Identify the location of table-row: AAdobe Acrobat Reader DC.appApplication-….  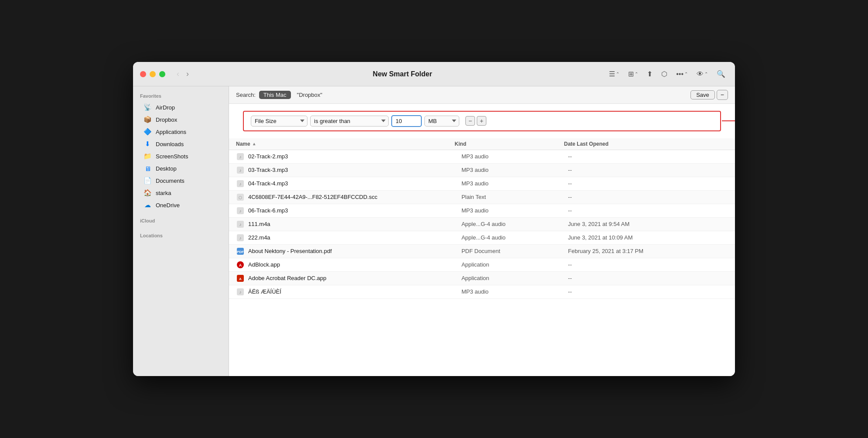
(482, 278).